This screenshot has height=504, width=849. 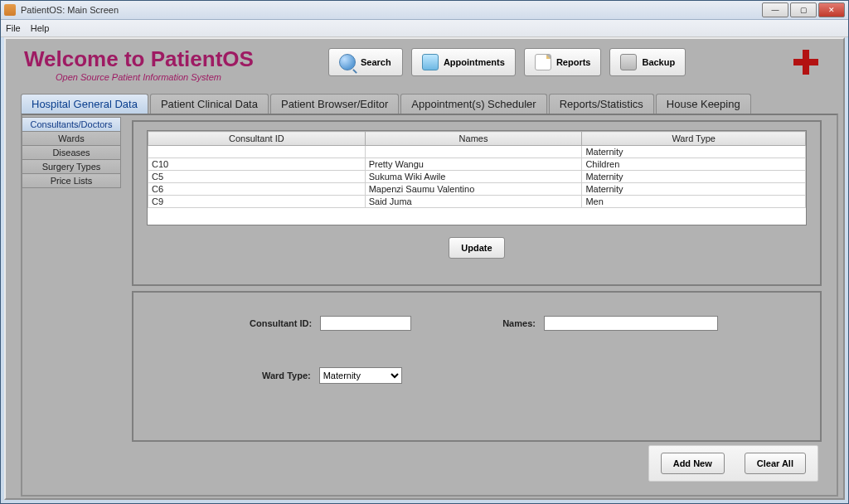 I want to click on main-tabs: Hospital General Data Patient Clinical D…, so click(x=432, y=104).